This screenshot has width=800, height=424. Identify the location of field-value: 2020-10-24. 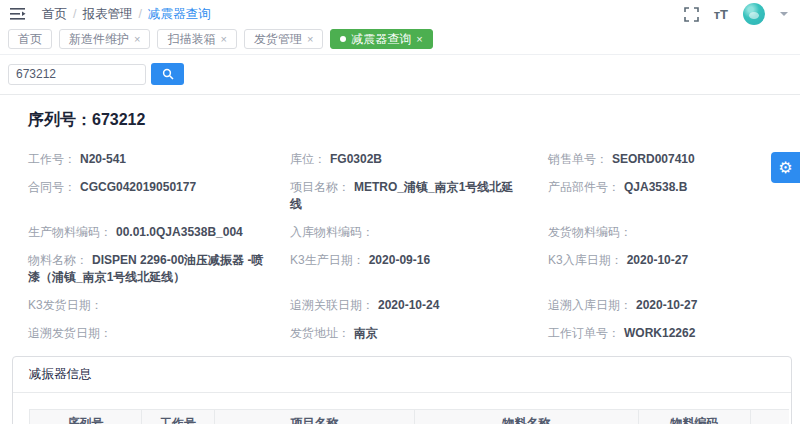
(408, 305).